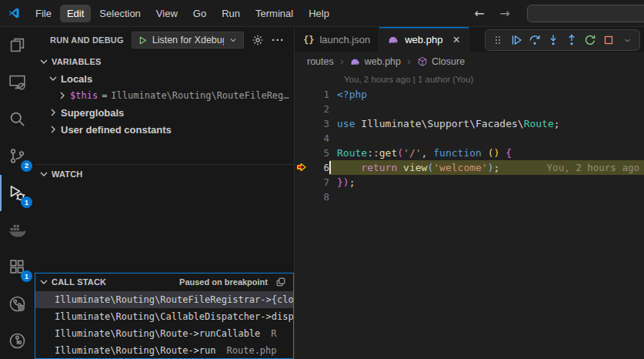 Image resolution: width=644 pixels, height=359 pixels. Describe the element at coordinates (165, 112) in the screenshot. I see `scope-superglobals: Superglobals` at that location.